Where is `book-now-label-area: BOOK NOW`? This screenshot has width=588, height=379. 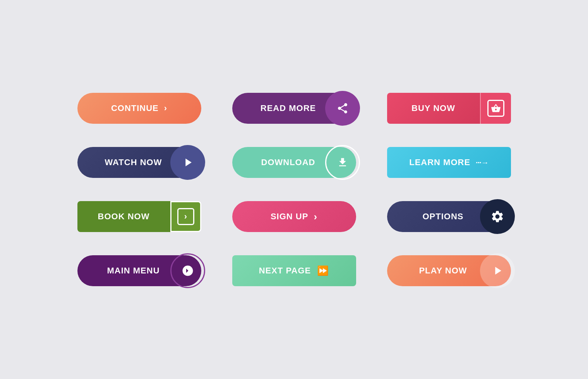
book-now-label-area: BOOK NOW is located at coordinates (124, 217).